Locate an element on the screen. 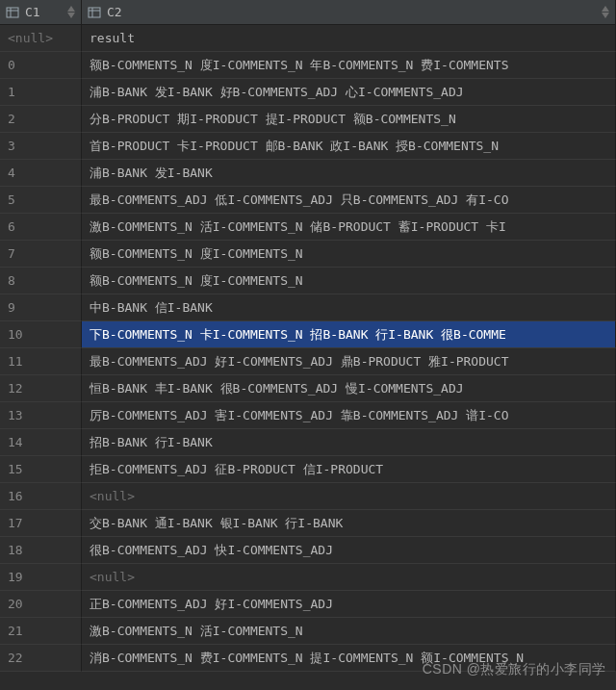 The image size is (616, 690). row-index: 17 is located at coordinates (40, 524).